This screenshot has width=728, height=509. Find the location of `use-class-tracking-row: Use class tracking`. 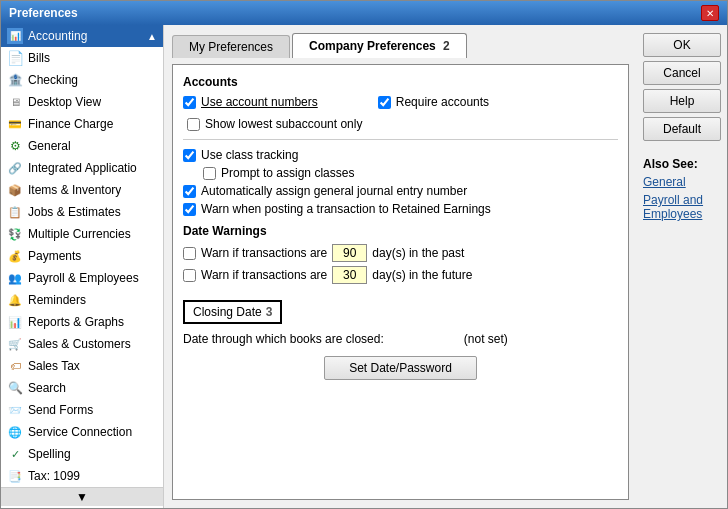

use-class-tracking-row: Use class tracking is located at coordinates (400, 155).